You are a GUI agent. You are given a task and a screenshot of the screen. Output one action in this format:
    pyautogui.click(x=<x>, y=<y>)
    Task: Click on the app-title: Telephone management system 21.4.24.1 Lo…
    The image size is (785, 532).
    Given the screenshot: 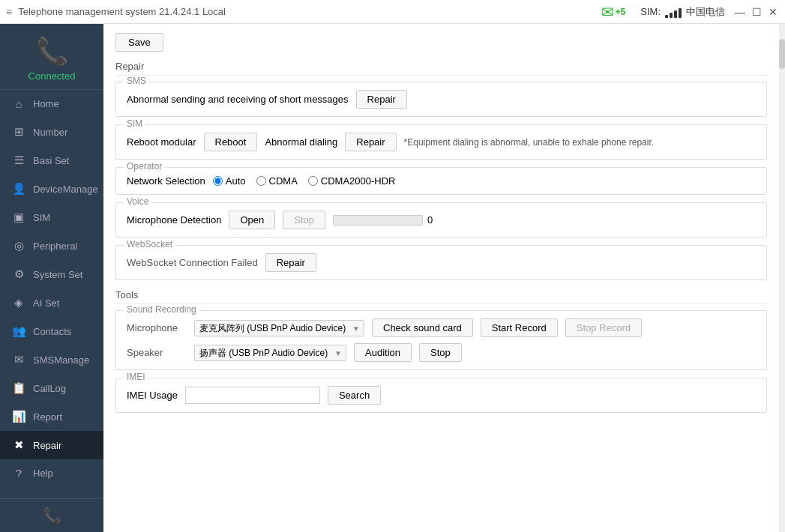 What is the action you would take?
    pyautogui.click(x=309, y=12)
    